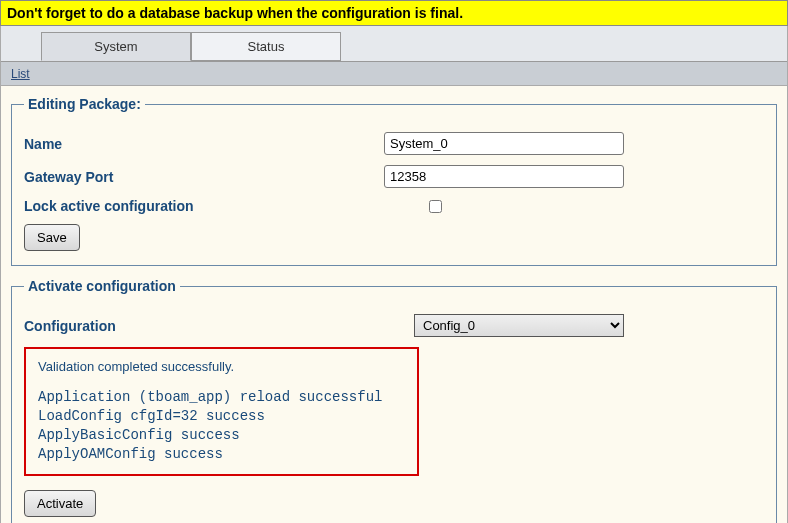 The image size is (788, 523). I want to click on warning-banner: Don't forget to do a database backup whe…, so click(394, 13).